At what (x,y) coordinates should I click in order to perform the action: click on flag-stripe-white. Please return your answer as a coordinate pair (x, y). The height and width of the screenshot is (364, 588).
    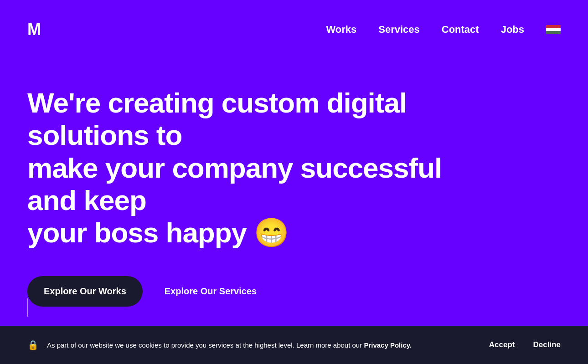
    Looking at the image, I should click on (553, 30).